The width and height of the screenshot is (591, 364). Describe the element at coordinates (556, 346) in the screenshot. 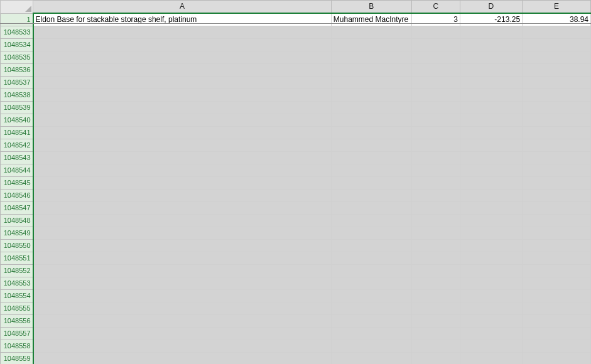

I see `cell-E1048558` at that location.